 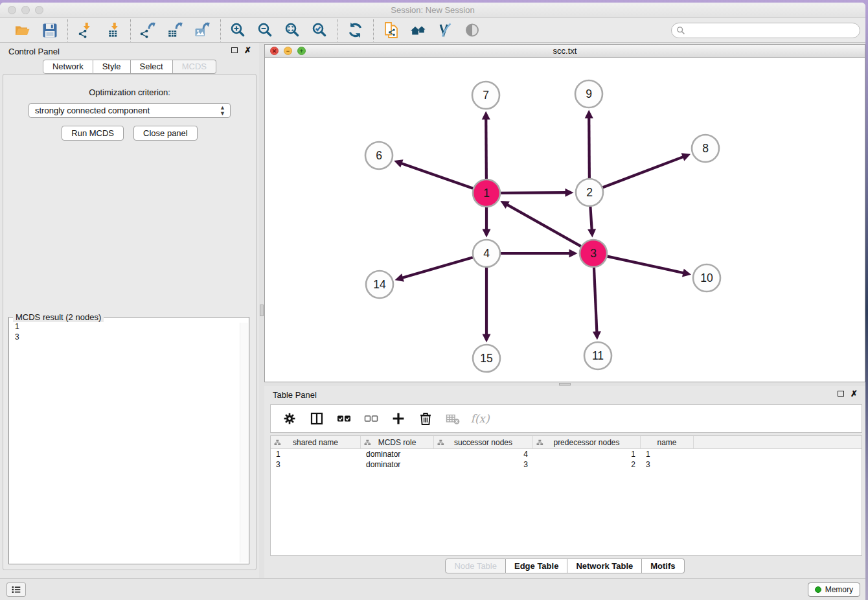 I want to click on delete-row-button, so click(x=426, y=419).